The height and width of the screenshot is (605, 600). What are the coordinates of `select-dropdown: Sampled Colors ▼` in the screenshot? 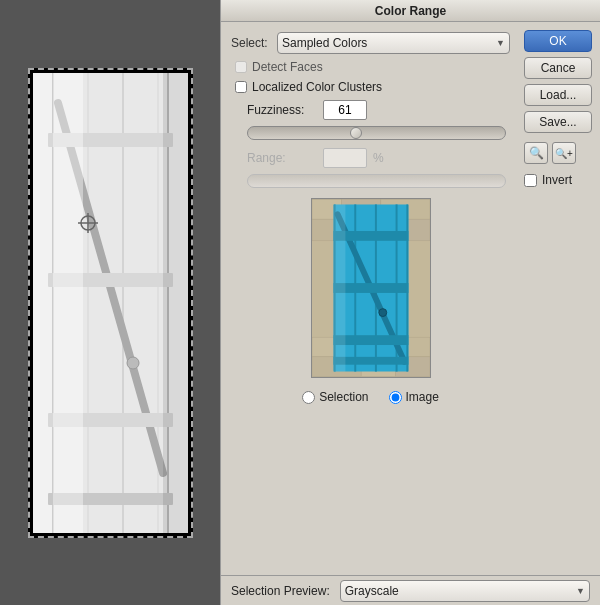 It's located at (394, 43).